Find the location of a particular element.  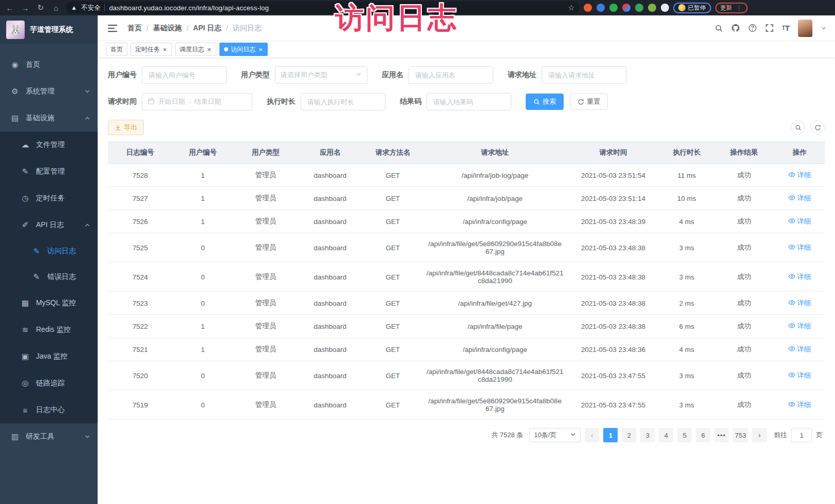

goto-page-input is located at coordinates (802, 435).